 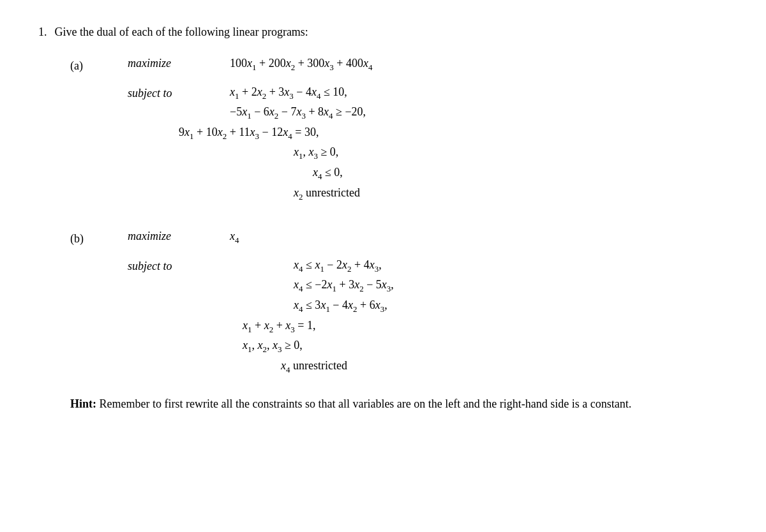 I want to click on part-b-constraints: x4 ≤ x1 − 2x2 + 4x3, x4 ≤ −2x1 + 3x2 − 5…, so click(x=312, y=316).